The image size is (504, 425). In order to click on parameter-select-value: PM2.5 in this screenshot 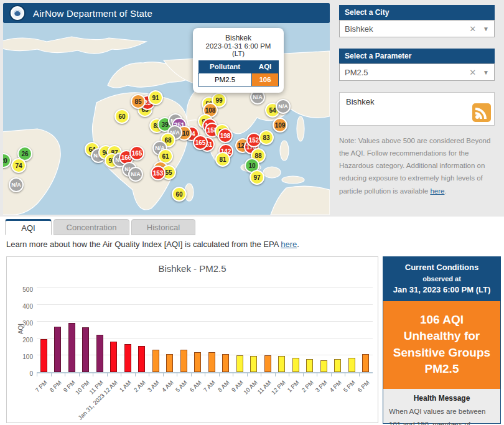, I will do `click(404, 72)`.